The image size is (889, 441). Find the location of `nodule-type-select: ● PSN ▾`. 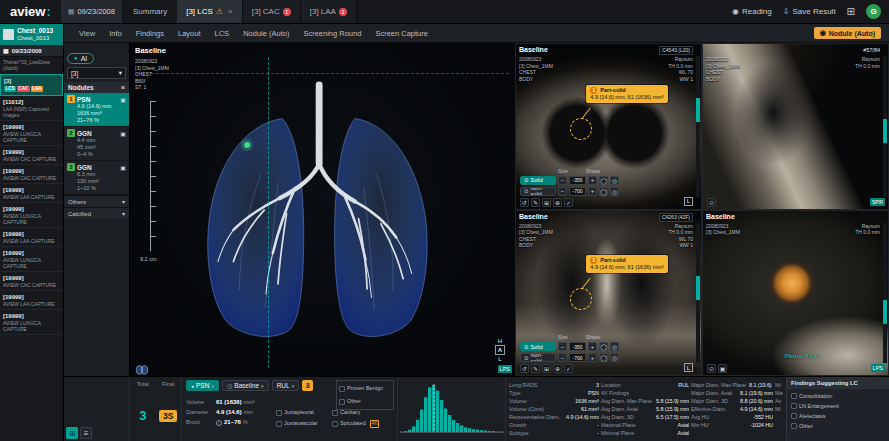

nodule-type-select: ● PSN ▾ is located at coordinates (202, 386).